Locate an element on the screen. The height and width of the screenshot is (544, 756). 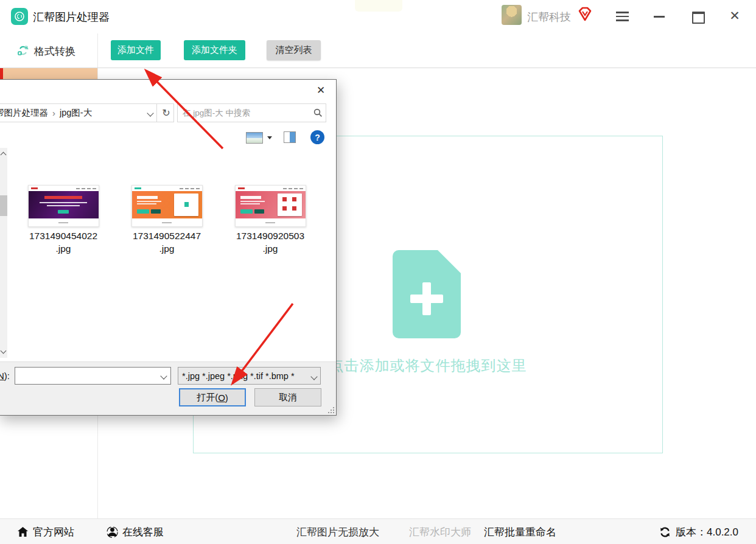
help-icon: ? is located at coordinates (318, 138).